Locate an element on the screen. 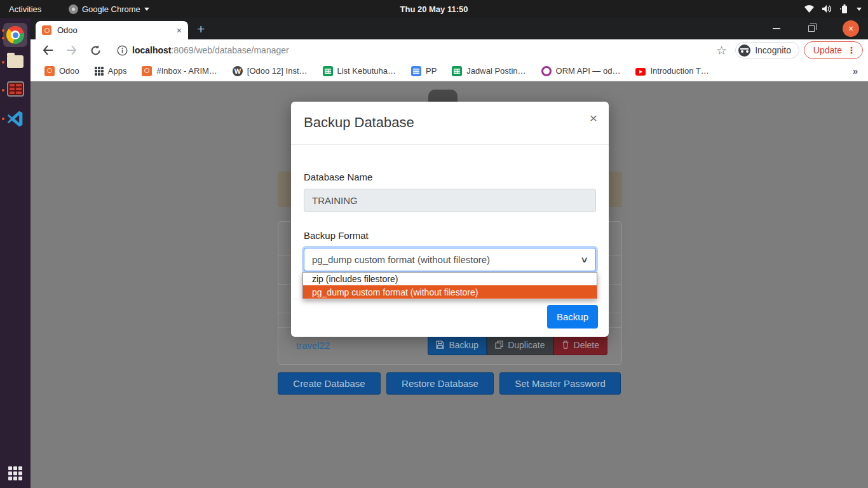 This screenshot has width=868, height=488. battery-icon is located at coordinates (844, 9).